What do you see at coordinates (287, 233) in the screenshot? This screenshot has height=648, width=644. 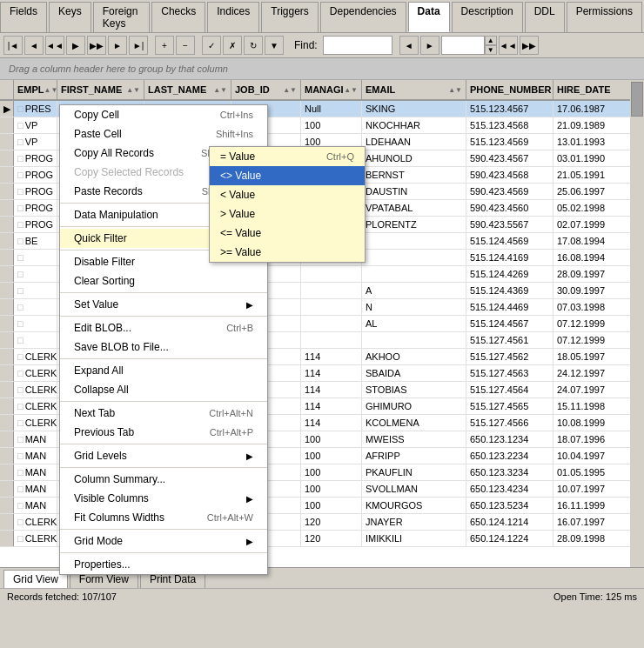 I see `submenu-item: <= Value` at bounding box center [287, 233].